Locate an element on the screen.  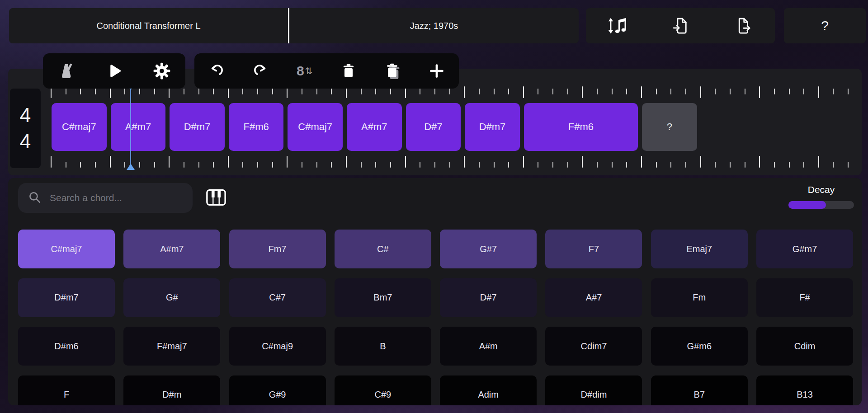
chord-suggestion-card: Fm is located at coordinates (699, 298).